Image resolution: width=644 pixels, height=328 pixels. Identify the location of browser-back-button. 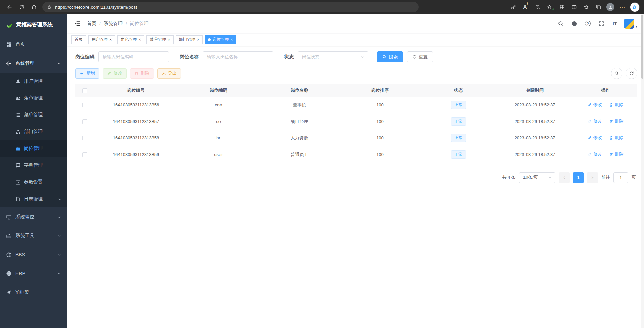
(9, 7).